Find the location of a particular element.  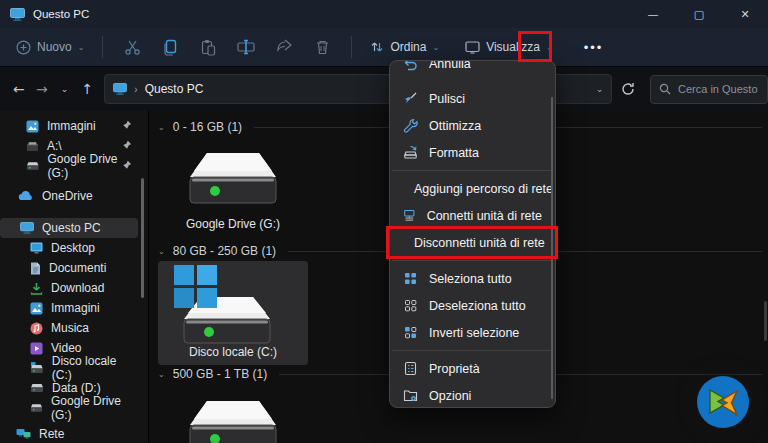

menu-item-connetti-unita-di-rete: Connetti unità di rete is located at coordinates (472, 216).